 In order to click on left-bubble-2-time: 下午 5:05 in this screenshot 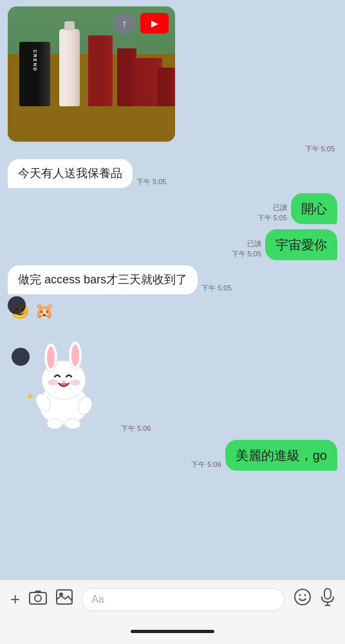, I will do `click(216, 289)`.